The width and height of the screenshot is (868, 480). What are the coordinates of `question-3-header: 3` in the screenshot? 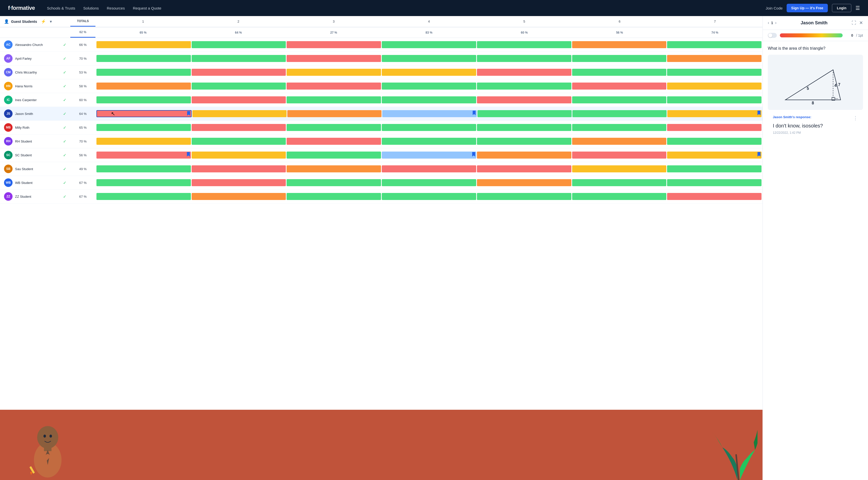 It's located at (334, 22).